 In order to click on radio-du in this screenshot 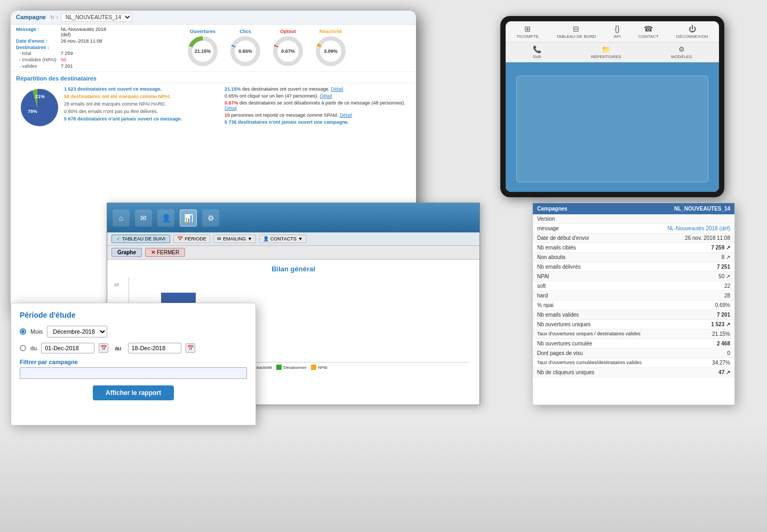, I will do `click(23, 348)`.